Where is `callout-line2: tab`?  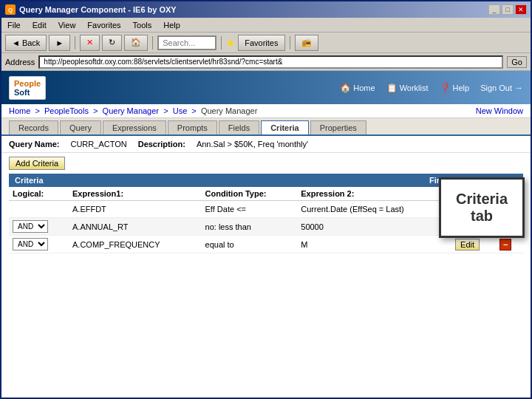 callout-line2: tab is located at coordinates (482, 216).